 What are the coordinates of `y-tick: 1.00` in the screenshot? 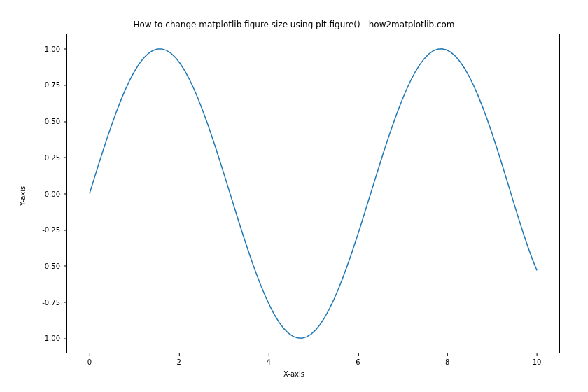 It's located at (56, 49).